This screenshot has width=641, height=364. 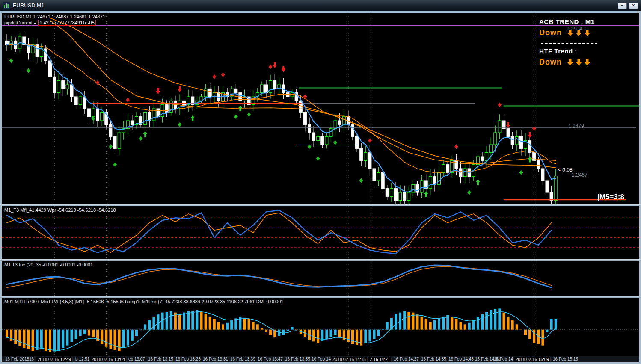 I want to click on time-axis-highlight-label: 2018.02.16 13:04, so click(x=108, y=359).